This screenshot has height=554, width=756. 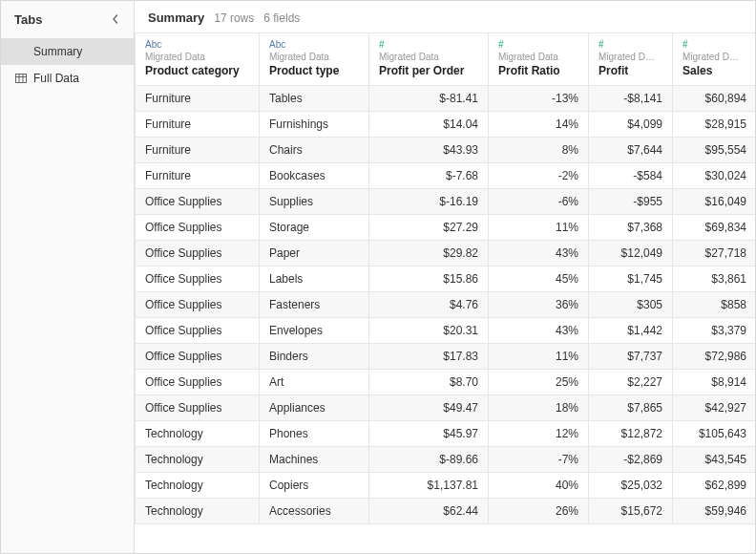 What do you see at coordinates (538, 99) in the screenshot?
I see `cell: -13%` at bounding box center [538, 99].